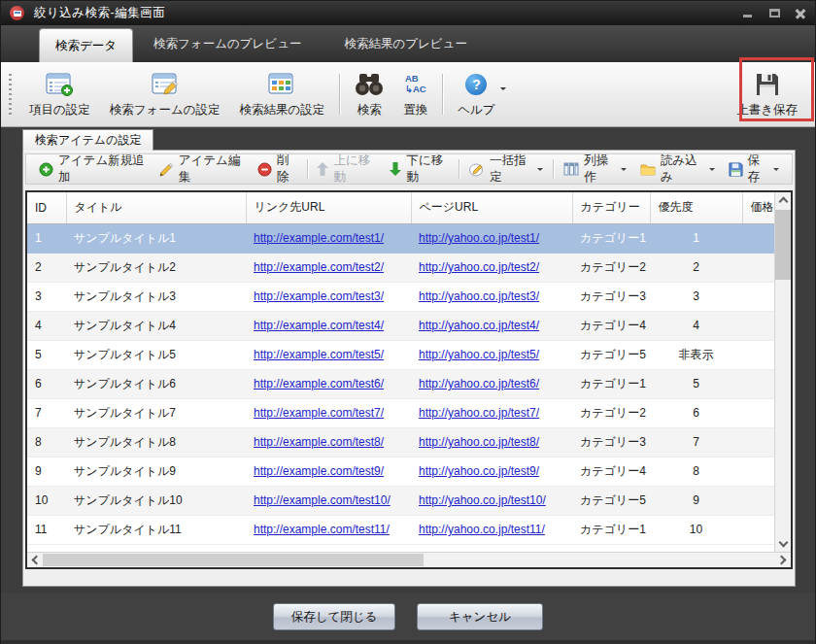  What do you see at coordinates (479, 267) in the screenshot?
I see `page-url: http://yahoo.co.jp/test2/` at bounding box center [479, 267].